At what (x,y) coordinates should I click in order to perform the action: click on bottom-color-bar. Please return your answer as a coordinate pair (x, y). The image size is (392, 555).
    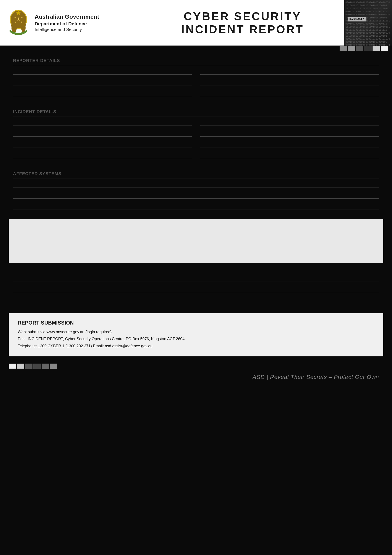
    Looking at the image, I should click on (196, 366).